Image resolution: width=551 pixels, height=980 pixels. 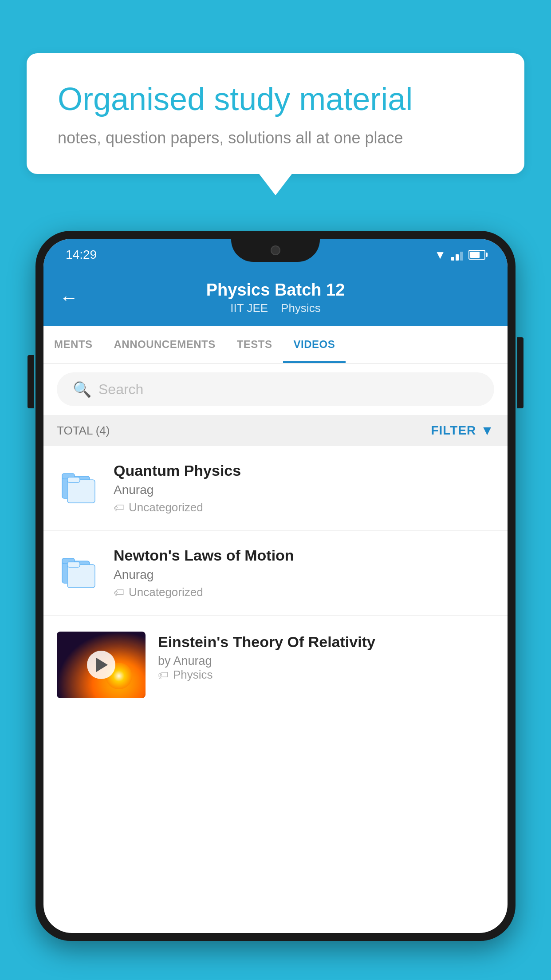 I want to click on play-icon, so click(x=102, y=665).